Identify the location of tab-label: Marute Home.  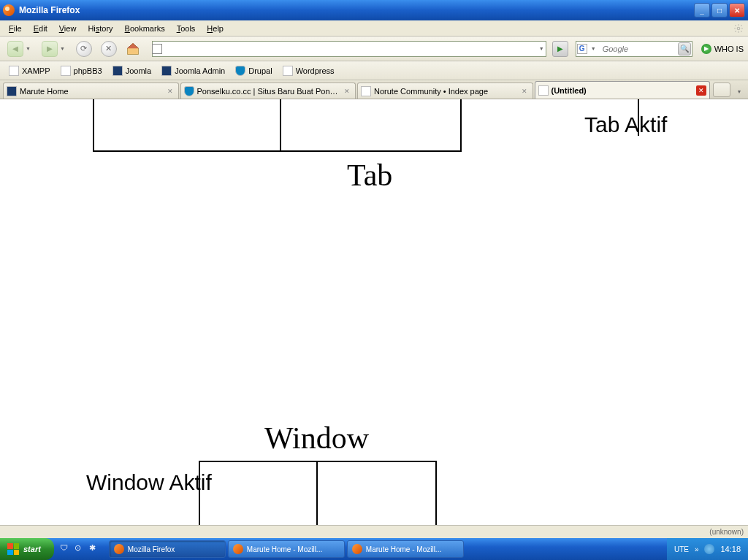
(91, 91).